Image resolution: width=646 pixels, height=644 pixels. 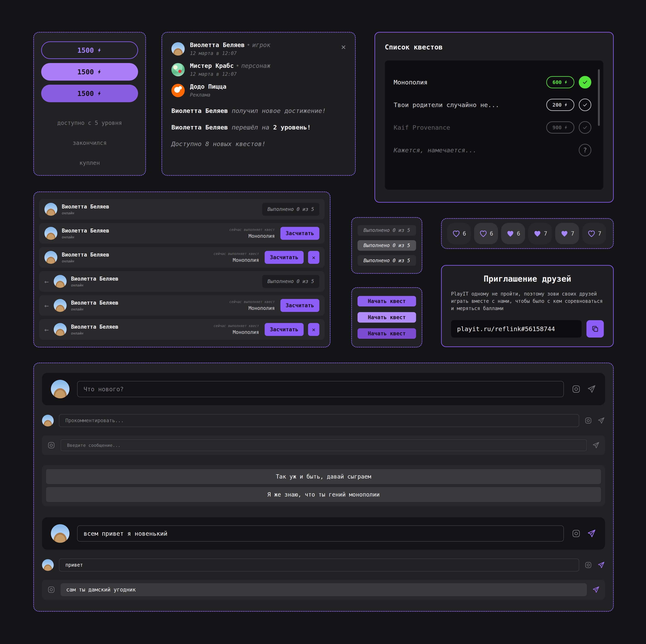 I want to click on like-count: 7, so click(x=600, y=234).